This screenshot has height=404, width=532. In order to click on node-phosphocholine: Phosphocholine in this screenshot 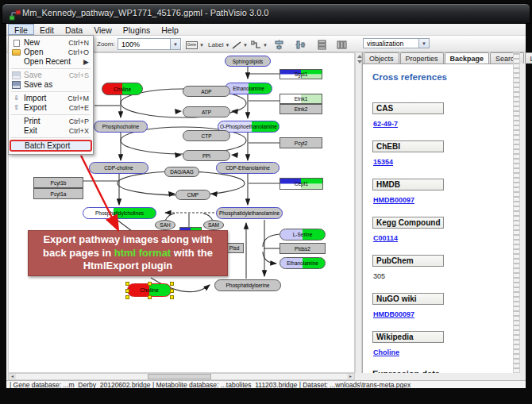, I will do `click(121, 127)`.